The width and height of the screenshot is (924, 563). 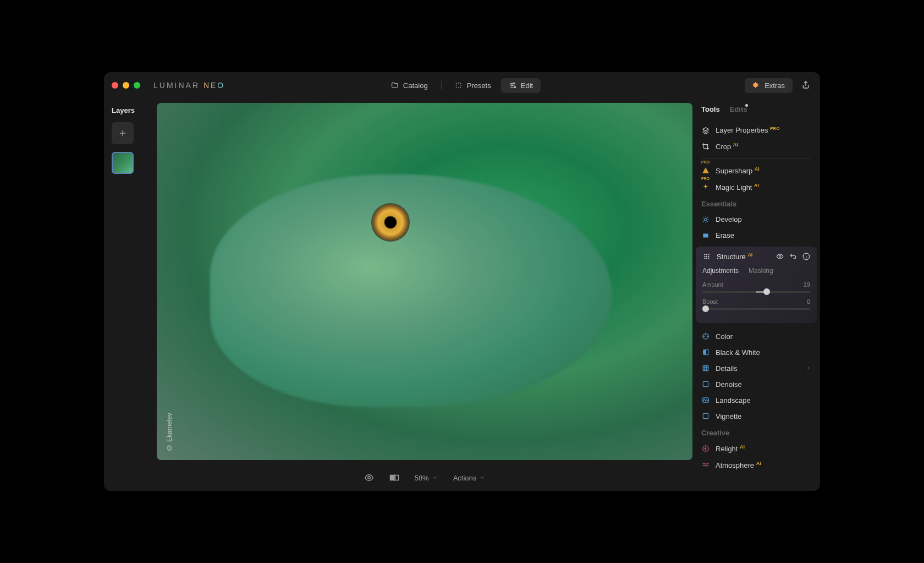 I want to click on relight-label: Relight AI, so click(x=763, y=449).